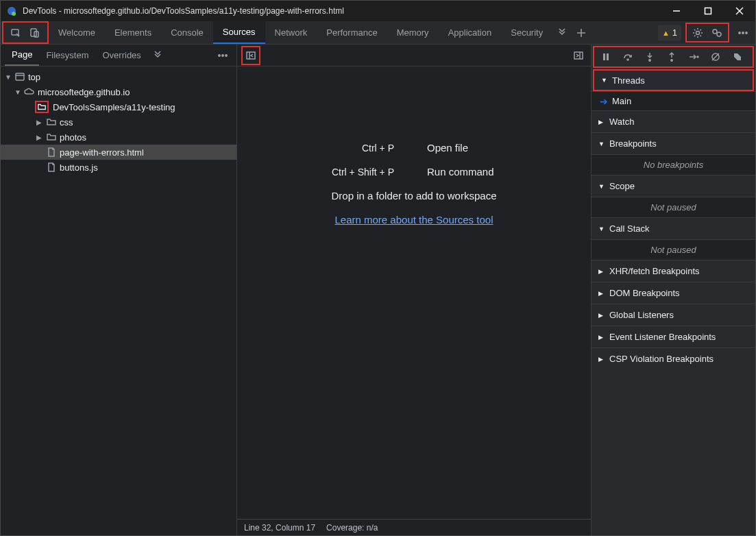 The image size is (756, 536). I want to click on tree-folder-photos: ▶ photos, so click(119, 137).